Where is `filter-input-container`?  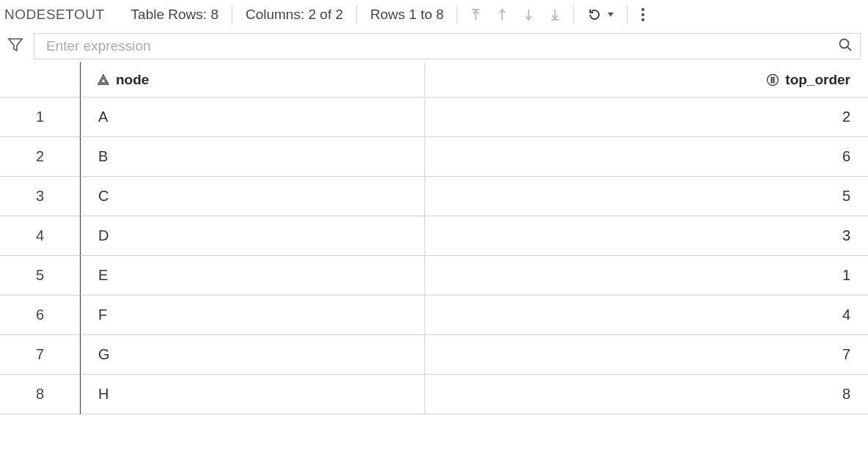 filter-input-container is located at coordinates (447, 46).